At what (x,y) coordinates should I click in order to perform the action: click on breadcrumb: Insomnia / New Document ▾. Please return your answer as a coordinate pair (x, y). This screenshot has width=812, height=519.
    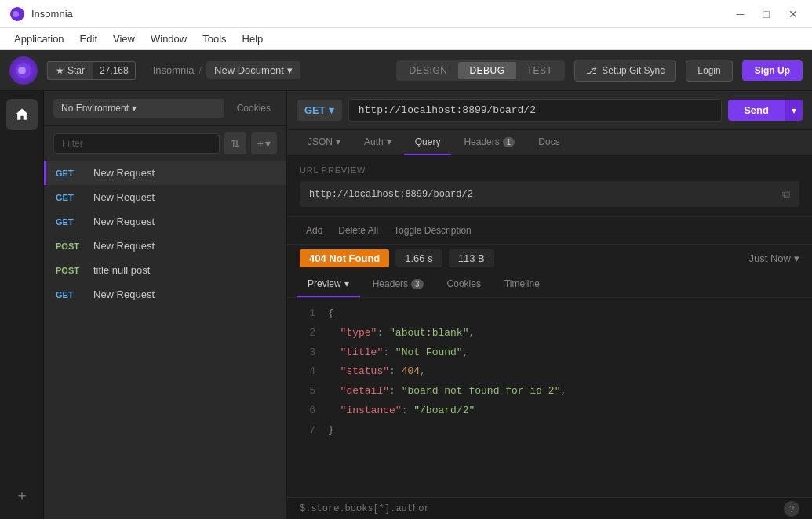
    Looking at the image, I should click on (270, 71).